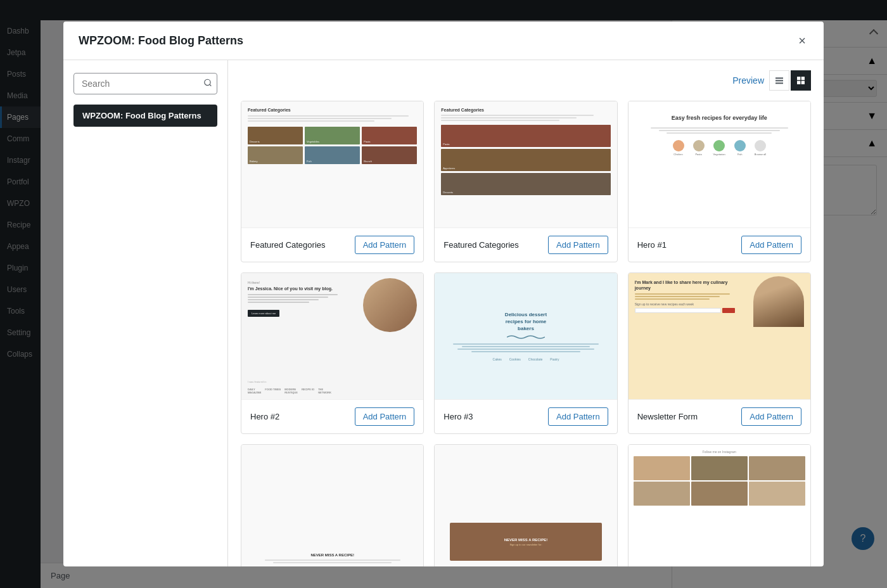  Describe the element at coordinates (779, 80) in the screenshot. I see `list-view-icon` at that location.